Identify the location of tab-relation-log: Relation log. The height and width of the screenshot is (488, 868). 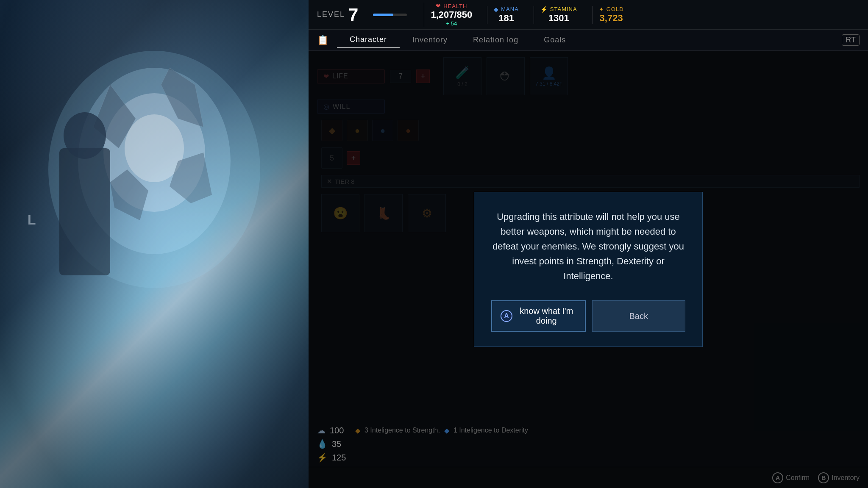
(496, 40).